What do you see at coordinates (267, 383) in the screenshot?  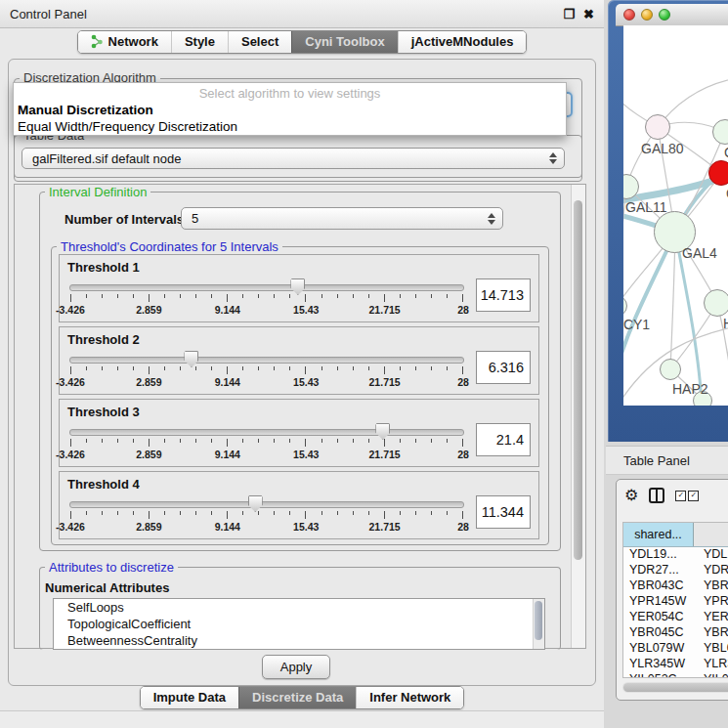 I see `slider-scale: -3.426 2.859 9.144 15.43 21.715 28` at bounding box center [267, 383].